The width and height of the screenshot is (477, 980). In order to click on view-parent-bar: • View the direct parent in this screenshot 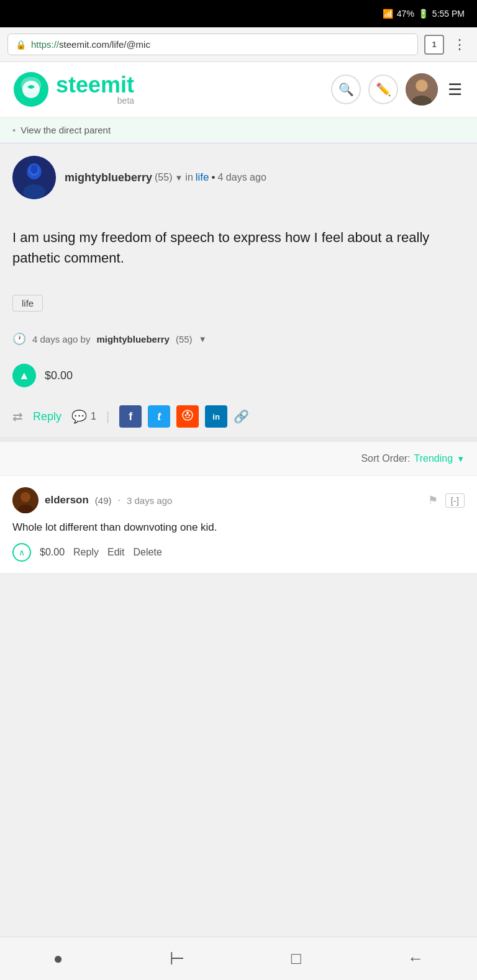, I will do `click(238, 130)`.